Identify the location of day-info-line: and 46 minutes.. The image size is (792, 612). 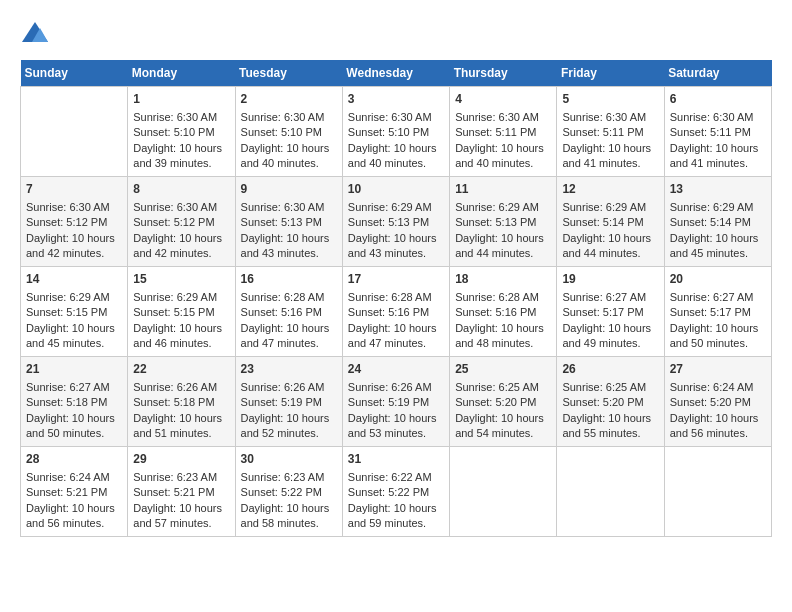
(181, 344).